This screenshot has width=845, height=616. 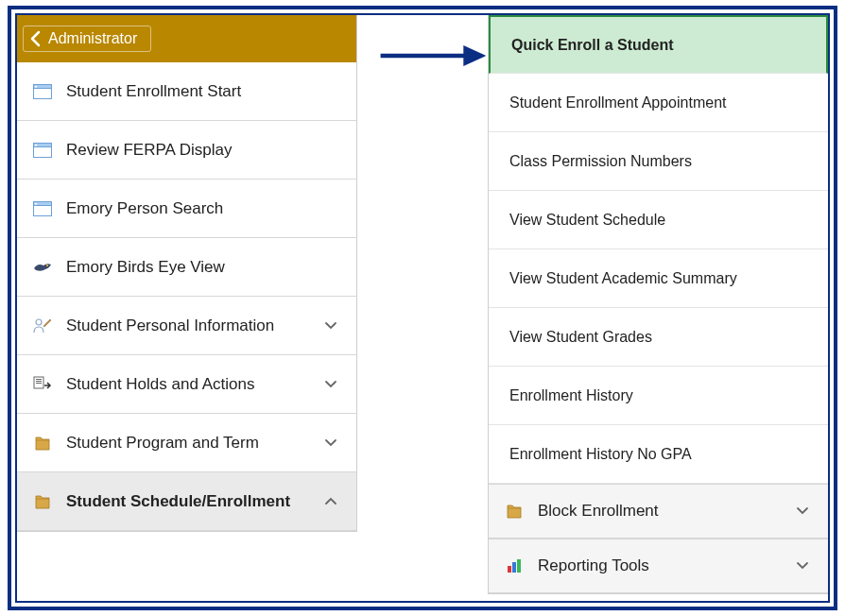 What do you see at coordinates (580, 337) in the screenshot?
I see `sub-item-label: View Student Grades` at bounding box center [580, 337].